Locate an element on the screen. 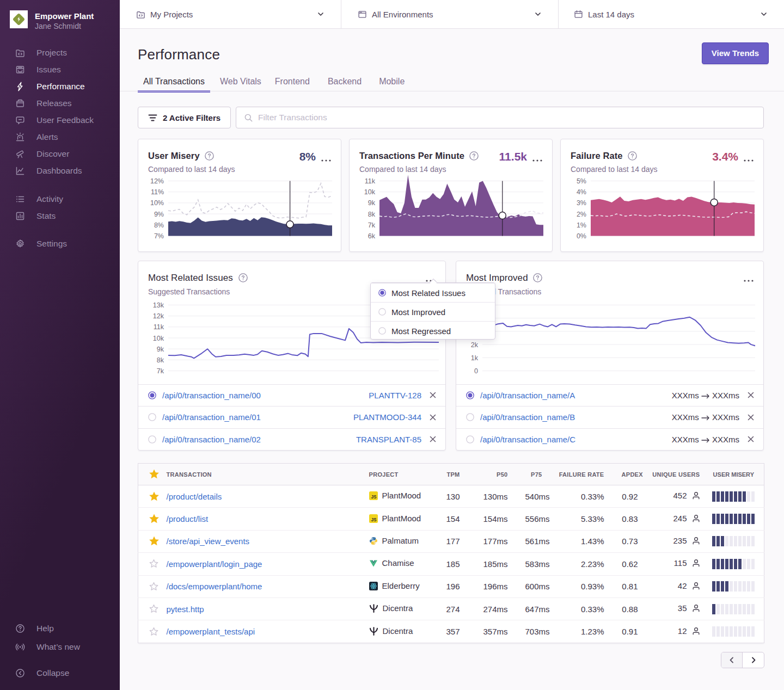 This screenshot has height=690, width=784. svg-text: 9% is located at coordinates (159, 214).